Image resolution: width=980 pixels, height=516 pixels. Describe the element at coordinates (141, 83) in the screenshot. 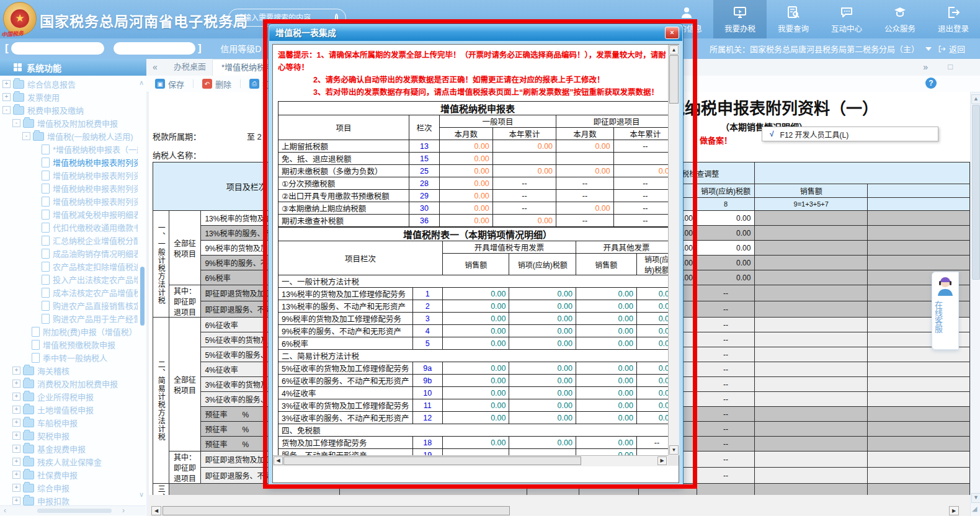

I see `sidebar-scroll-up-icon: ∧` at that location.